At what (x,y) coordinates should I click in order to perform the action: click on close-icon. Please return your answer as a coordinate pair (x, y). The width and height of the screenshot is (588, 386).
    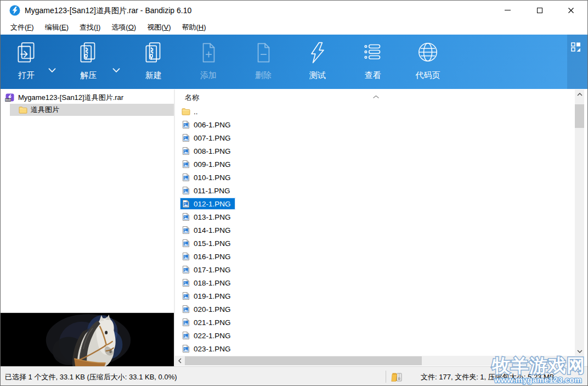
    Looking at the image, I should click on (571, 10).